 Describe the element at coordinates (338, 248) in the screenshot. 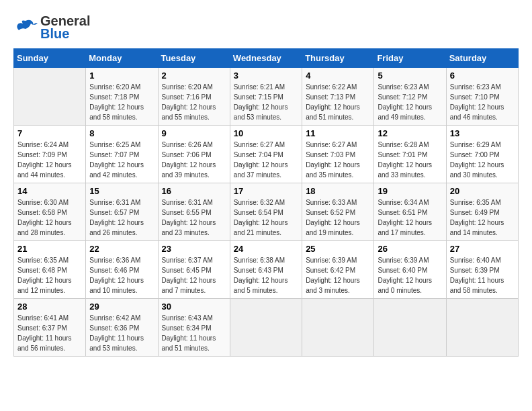

I see `day-number: 25` at that location.